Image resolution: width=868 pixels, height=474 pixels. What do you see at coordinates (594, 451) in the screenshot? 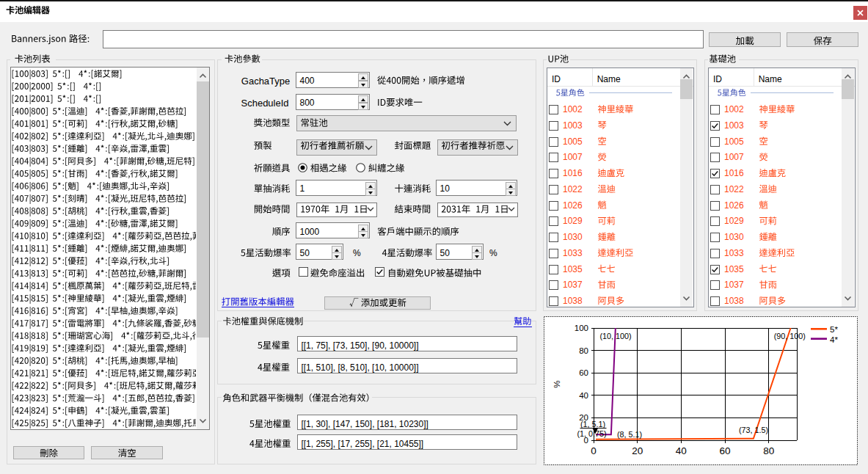
I see `svg-text: 0` at bounding box center [594, 451].